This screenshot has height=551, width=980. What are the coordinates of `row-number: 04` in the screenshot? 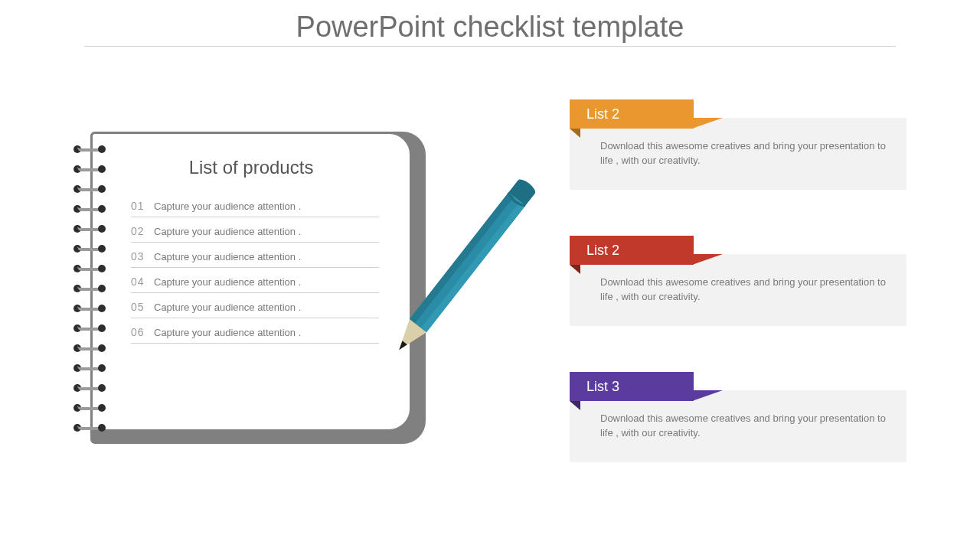 It's located at (142, 282).